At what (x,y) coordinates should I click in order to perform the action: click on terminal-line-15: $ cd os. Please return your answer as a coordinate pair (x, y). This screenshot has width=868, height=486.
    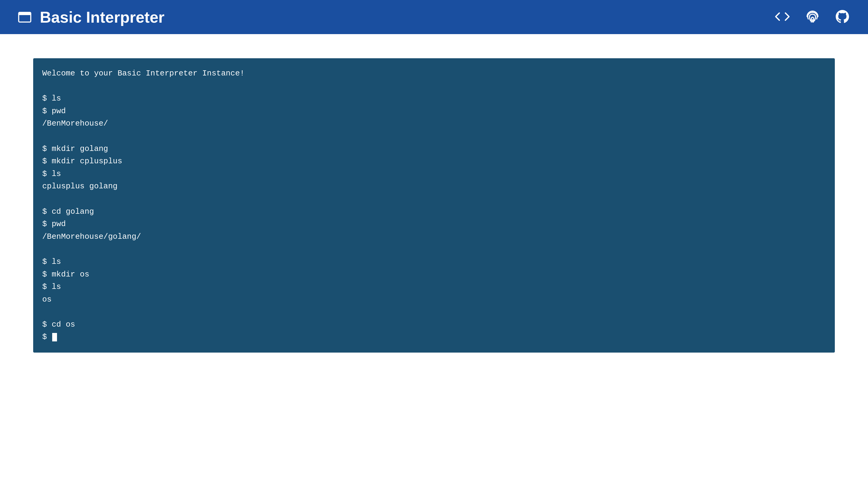
    Looking at the image, I should click on (434, 325).